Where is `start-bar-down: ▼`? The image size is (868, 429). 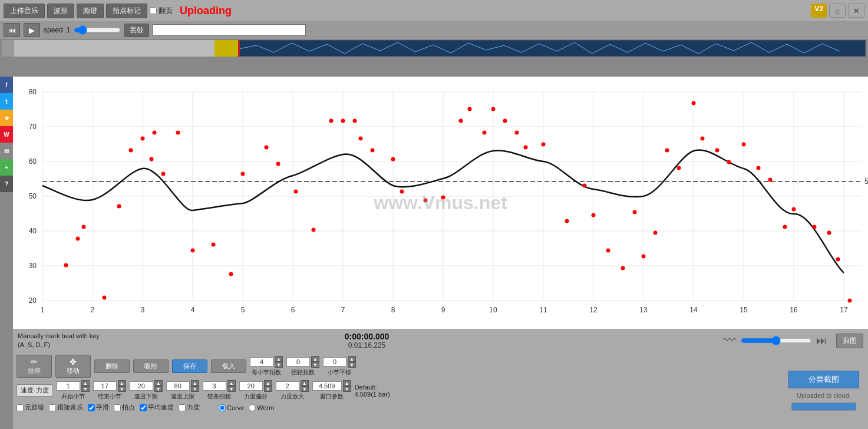
start-bar-down: ▼ is located at coordinates (85, 389).